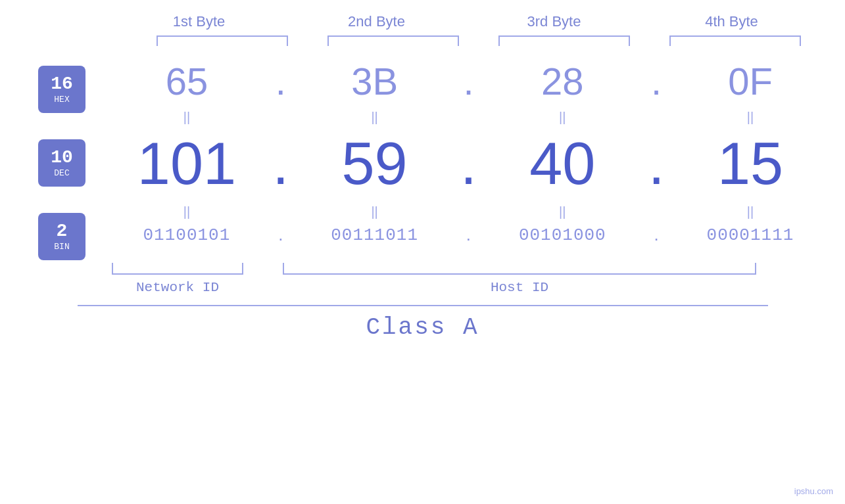  I want to click on top-brackets, so click(479, 41).